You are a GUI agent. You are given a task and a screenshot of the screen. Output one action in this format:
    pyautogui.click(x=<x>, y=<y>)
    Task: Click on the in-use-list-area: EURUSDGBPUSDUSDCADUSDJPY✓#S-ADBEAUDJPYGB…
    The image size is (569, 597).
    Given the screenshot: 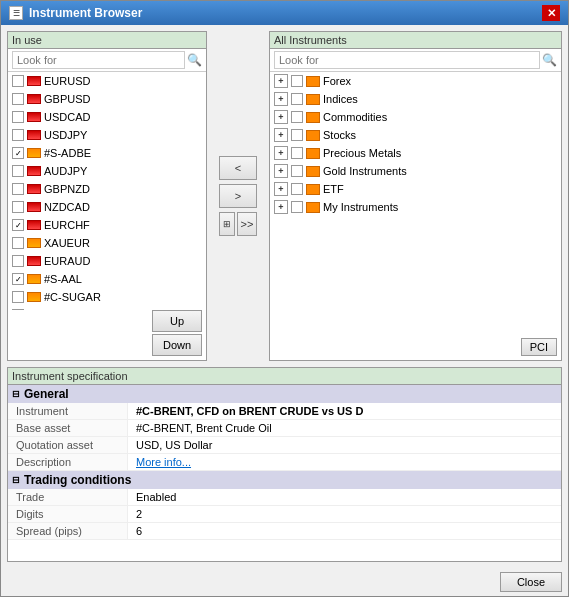 What is the action you would take?
    pyautogui.click(x=107, y=191)
    